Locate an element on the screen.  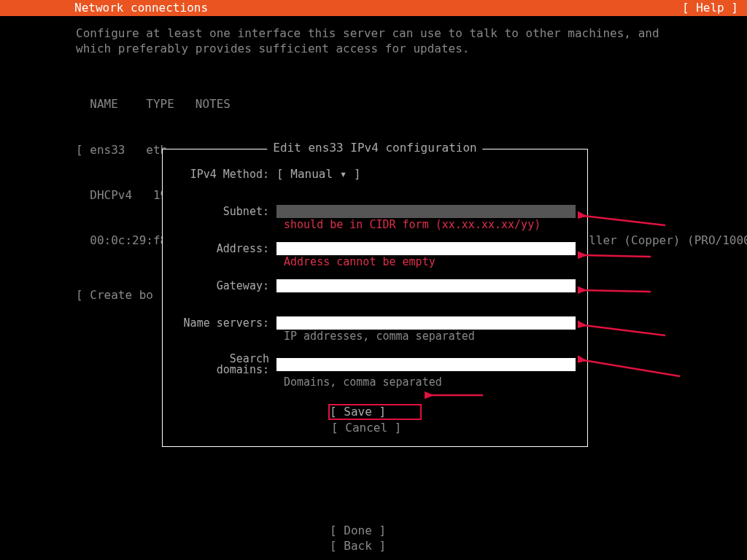
arrow-searchdomains is located at coordinates (632, 369).